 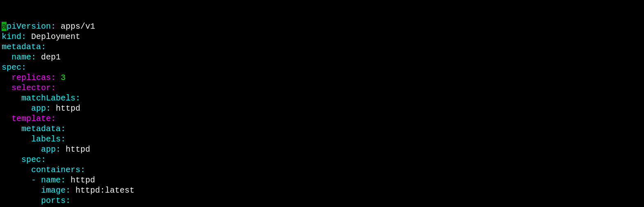 What do you see at coordinates (322, 160) in the screenshot?
I see `code-line-14: spec:` at bounding box center [322, 160].